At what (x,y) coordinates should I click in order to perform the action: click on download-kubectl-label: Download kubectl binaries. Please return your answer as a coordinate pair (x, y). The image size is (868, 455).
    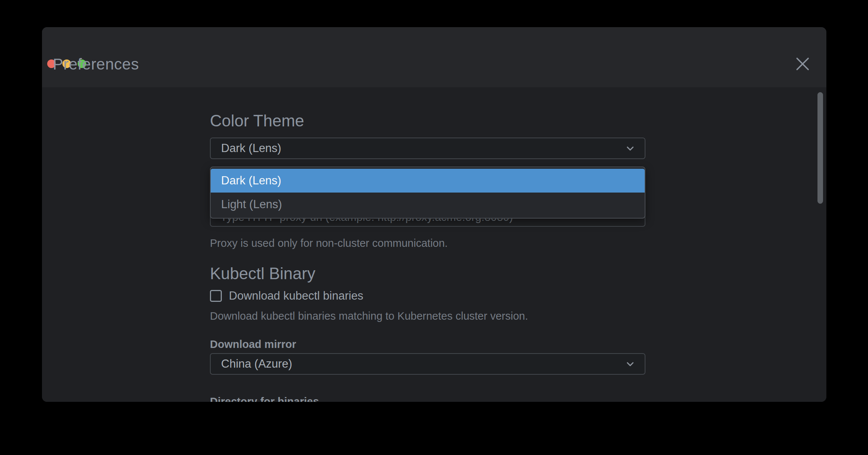
    Looking at the image, I should click on (296, 296).